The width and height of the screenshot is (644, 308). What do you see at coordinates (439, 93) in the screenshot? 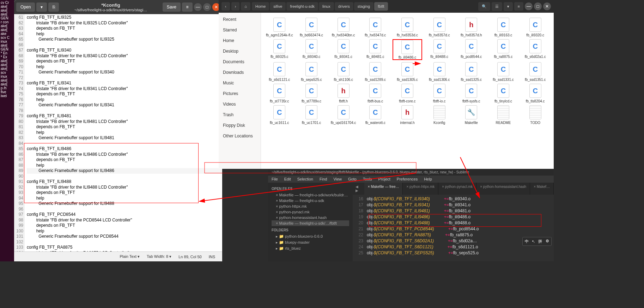
I see `file-item: Cfbtft-io.c` at bounding box center [439, 93].